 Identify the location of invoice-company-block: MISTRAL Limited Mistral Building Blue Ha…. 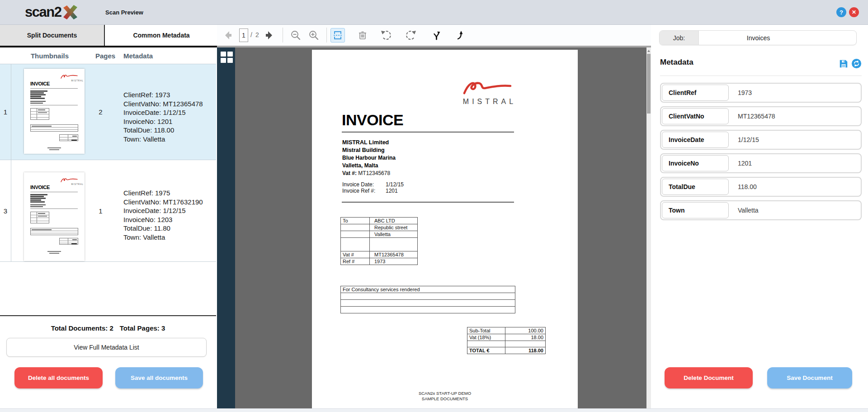
(369, 154).